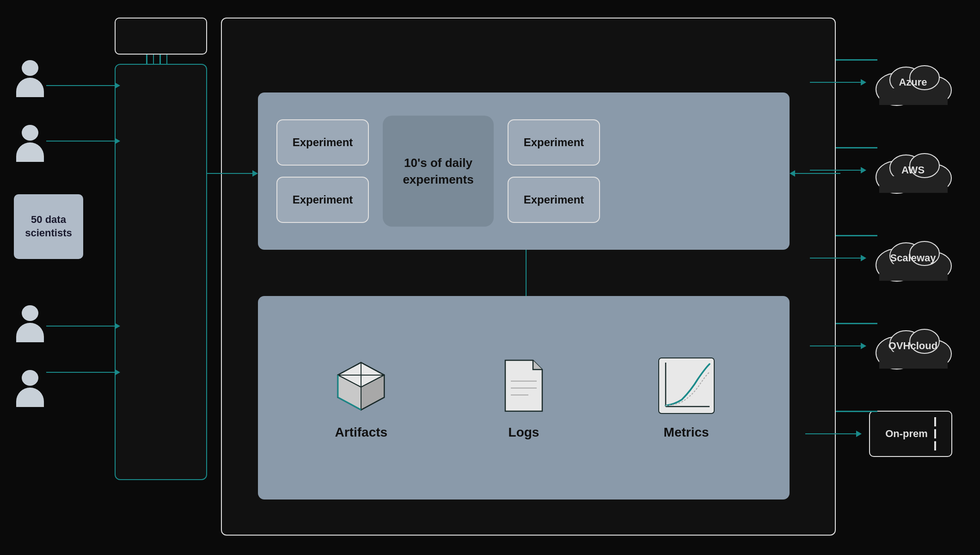 The width and height of the screenshot is (980, 555). I want to click on arrow-person4, so click(83, 326).